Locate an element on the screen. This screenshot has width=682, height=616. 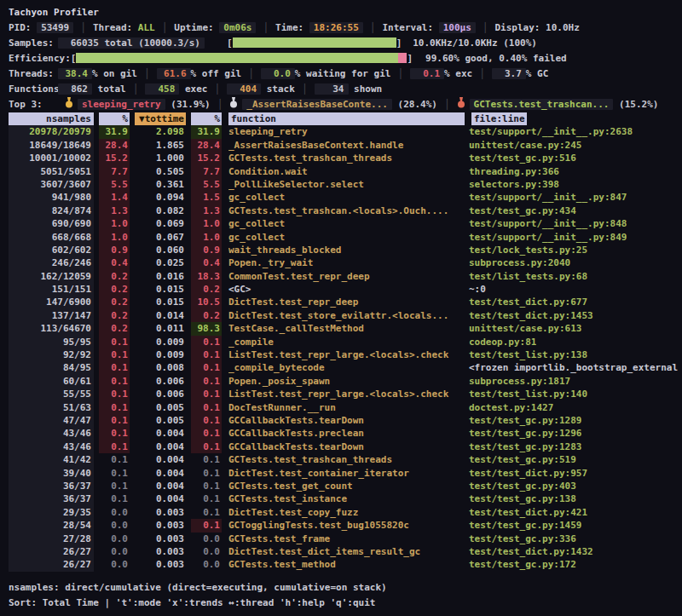
cumulative-pct-cell: 31.9 is located at coordinates (206, 131).